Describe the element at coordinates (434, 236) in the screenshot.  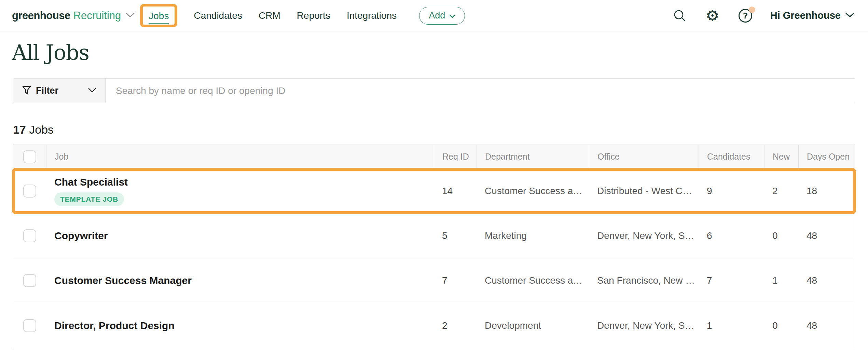
I see `table-row: Copywriter 5 Marketing Denver, New York,…` at that location.